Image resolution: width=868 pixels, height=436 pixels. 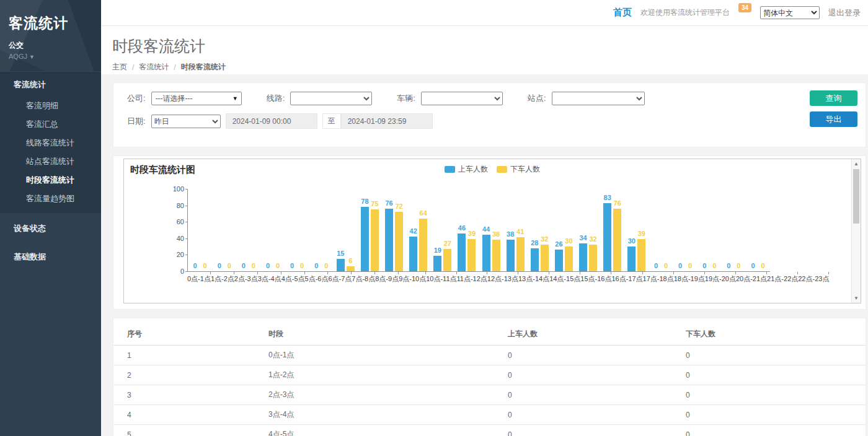 I want to click on legend-item-下车人数: 下车人数, so click(x=518, y=170).